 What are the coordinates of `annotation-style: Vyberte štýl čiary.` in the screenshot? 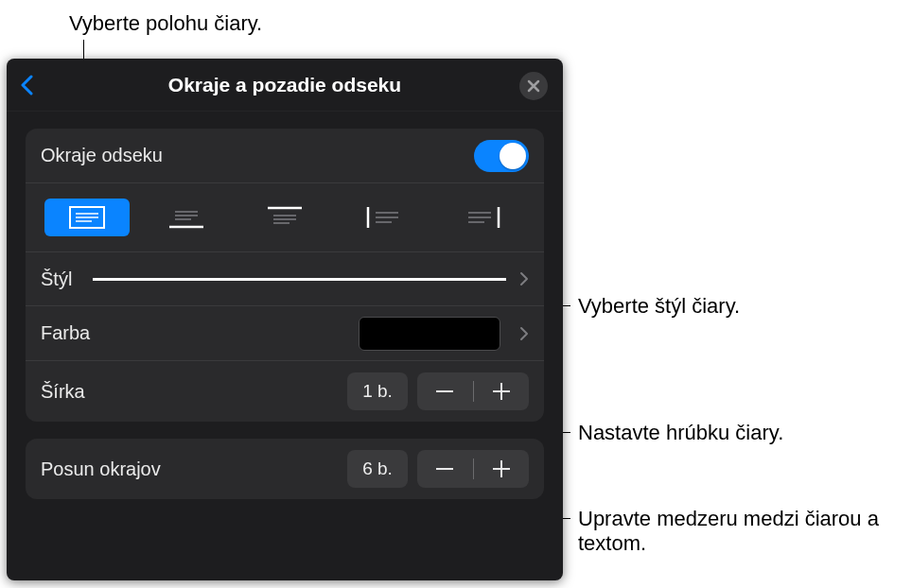 It's located at (658, 306).